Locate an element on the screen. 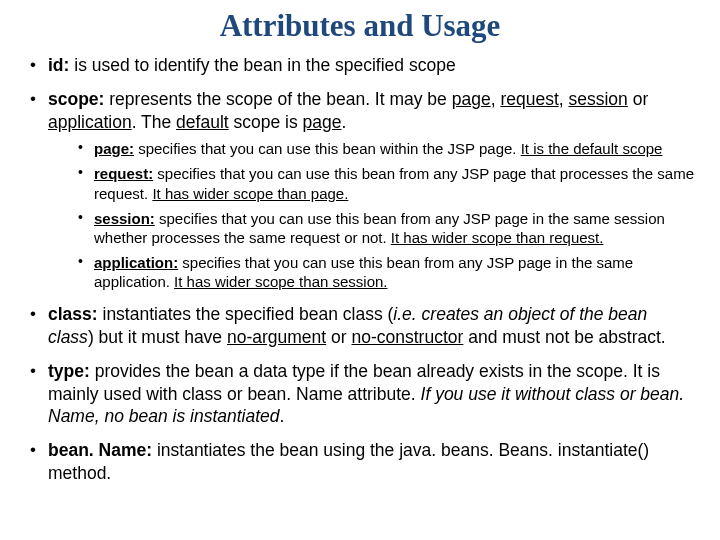 The image size is (720, 540). sub-label: page: is located at coordinates (114, 148).